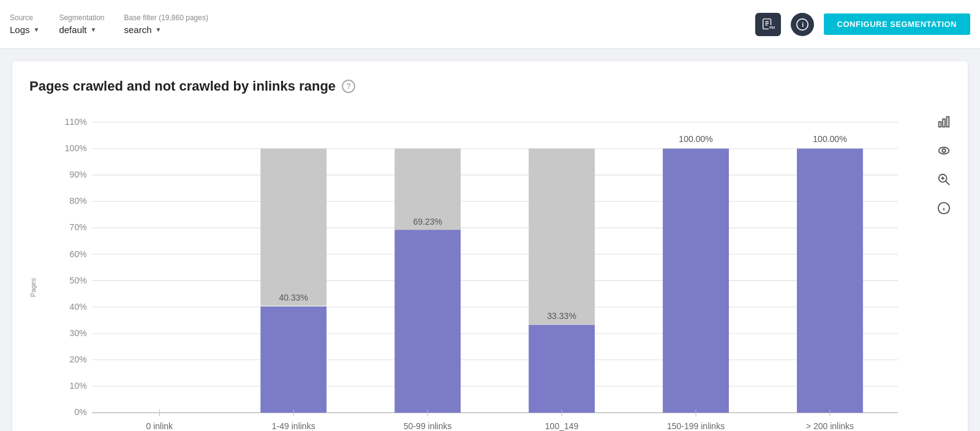 The image size is (980, 431). I want to click on svg-text: 90%, so click(78, 174).